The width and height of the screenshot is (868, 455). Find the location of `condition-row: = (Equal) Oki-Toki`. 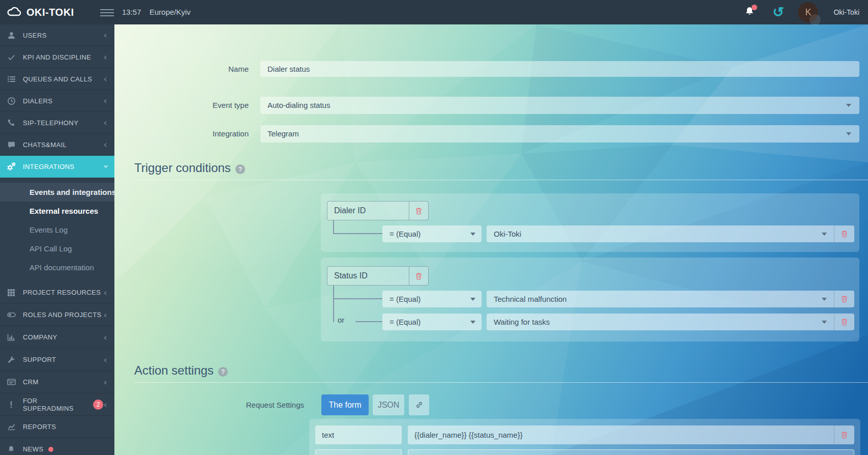

condition-row: = (Equal) Oki-Toki is located at coordinates (618, 234).